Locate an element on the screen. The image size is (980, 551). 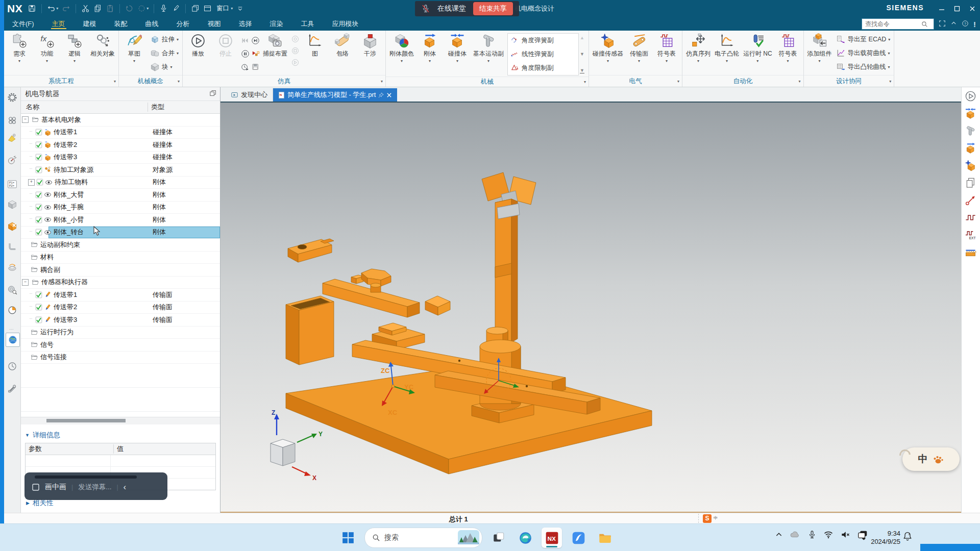
paw-icon is located at coordinates (938, 459).